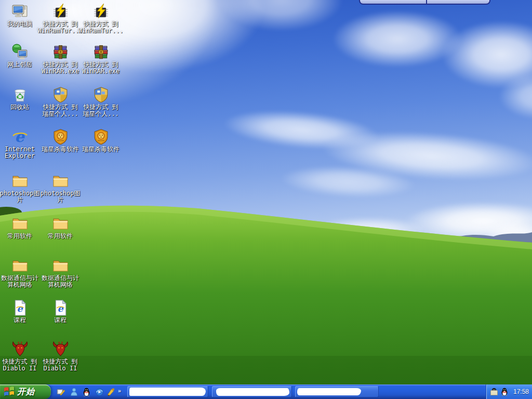 The height and width of the screenshot is (399, 532). Describe the element at coordinates (60, 140) in the screenshot. I see `desktop-icon-rising-antivirus-1: 瑞星杀毒软件` at that location.